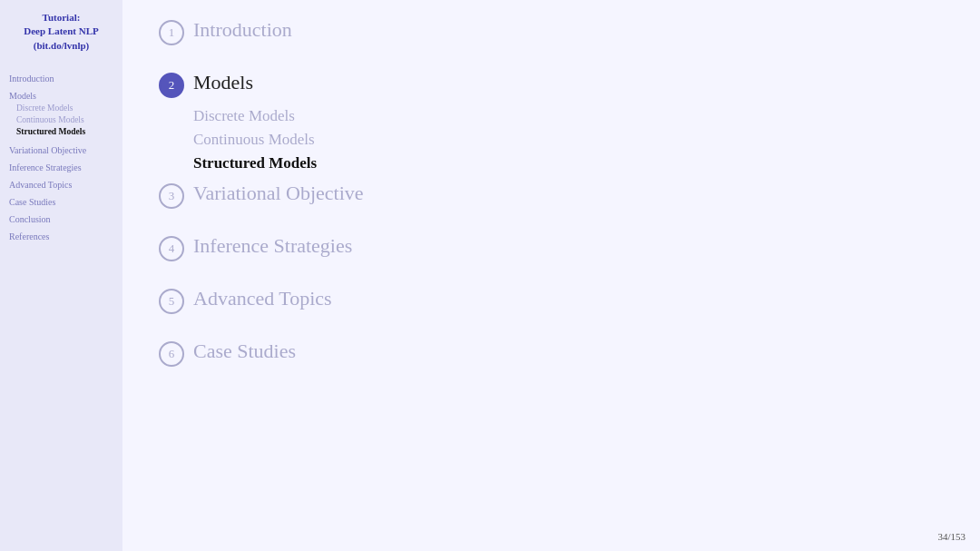  I want to click on sidebar: Tutorial: Deep Latent NLP (bit.do/lvnlp)…, so click(62, 276).